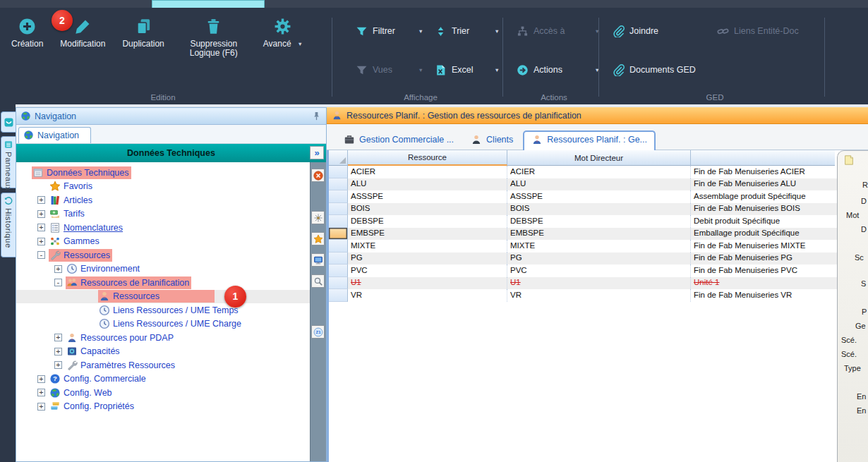  Describe the element at coordinates (318, 238) in the screenshot. I see `favorites-button` at that location.